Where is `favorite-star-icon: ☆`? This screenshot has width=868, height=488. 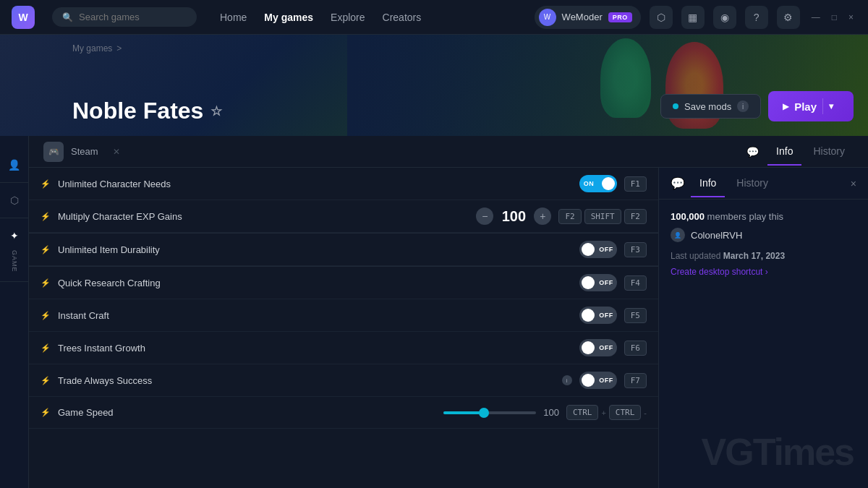 favorite-star-icon: ☆ is located at coordinates (216, 111).